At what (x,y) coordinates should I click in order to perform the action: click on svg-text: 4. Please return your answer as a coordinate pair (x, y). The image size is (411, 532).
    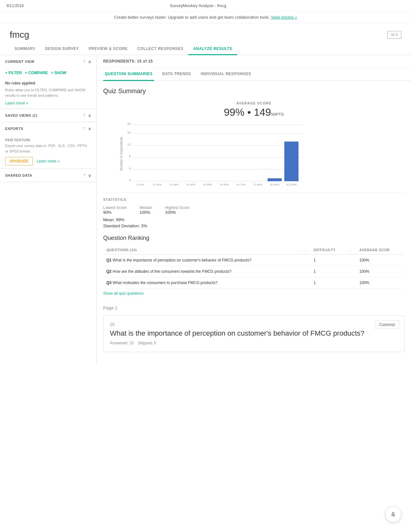
    Looking at the image, I should click on (130, 168).